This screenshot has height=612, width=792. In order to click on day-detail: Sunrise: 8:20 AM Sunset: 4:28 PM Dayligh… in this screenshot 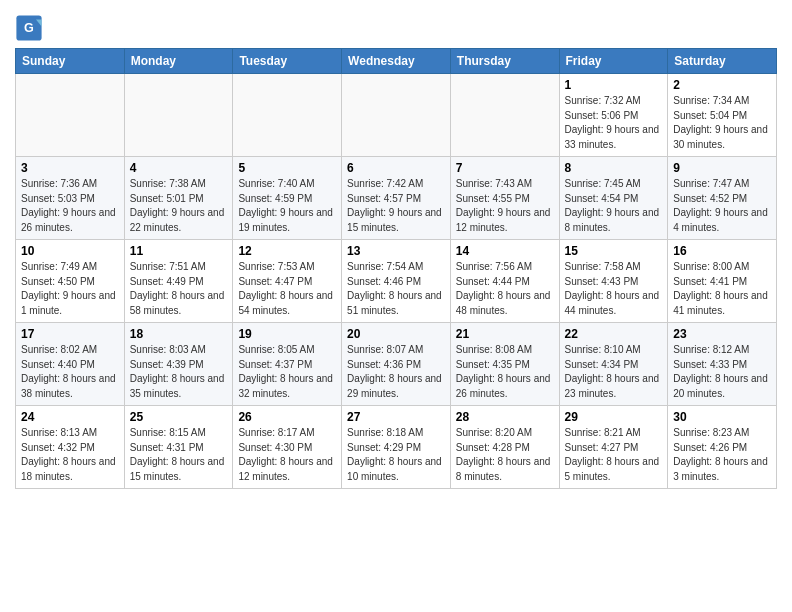, I will do `click(505, 455)`.